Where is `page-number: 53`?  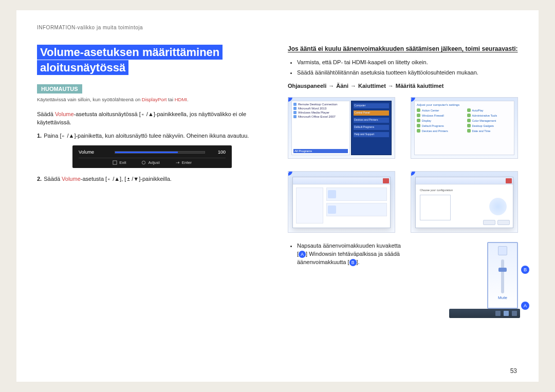 page-number: 53 is located at coordinates (514, 371).